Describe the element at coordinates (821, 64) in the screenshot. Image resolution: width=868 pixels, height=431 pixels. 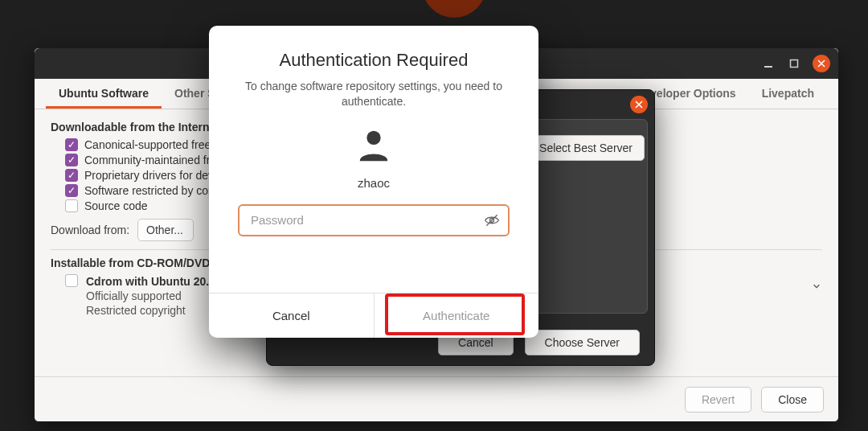
I see `window-close-button` at that location.